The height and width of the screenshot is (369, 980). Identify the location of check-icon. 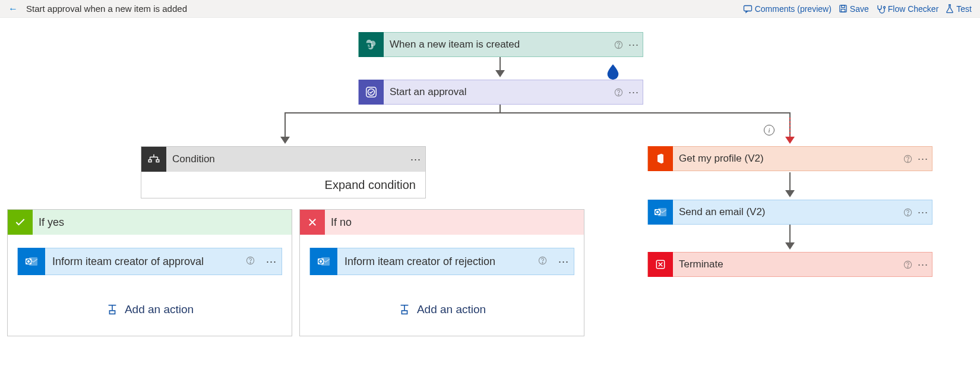
(20, 222).